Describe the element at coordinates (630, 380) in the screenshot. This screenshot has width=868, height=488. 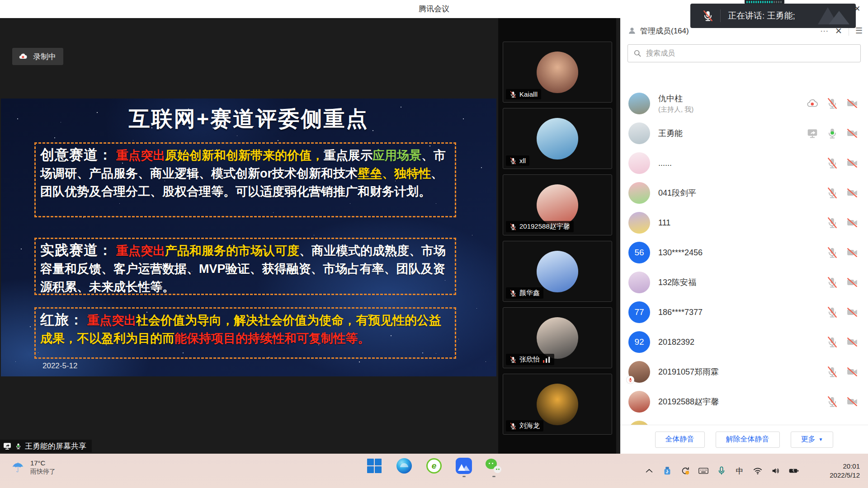
I see `avatar-mic-badge` at that location.